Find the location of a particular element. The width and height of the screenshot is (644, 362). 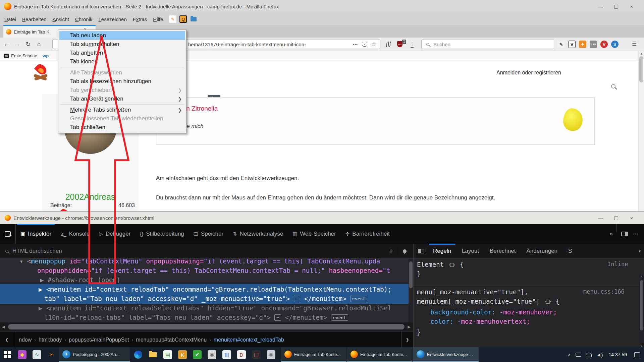

hscroll-thumb is located at coordinates (206, 327).